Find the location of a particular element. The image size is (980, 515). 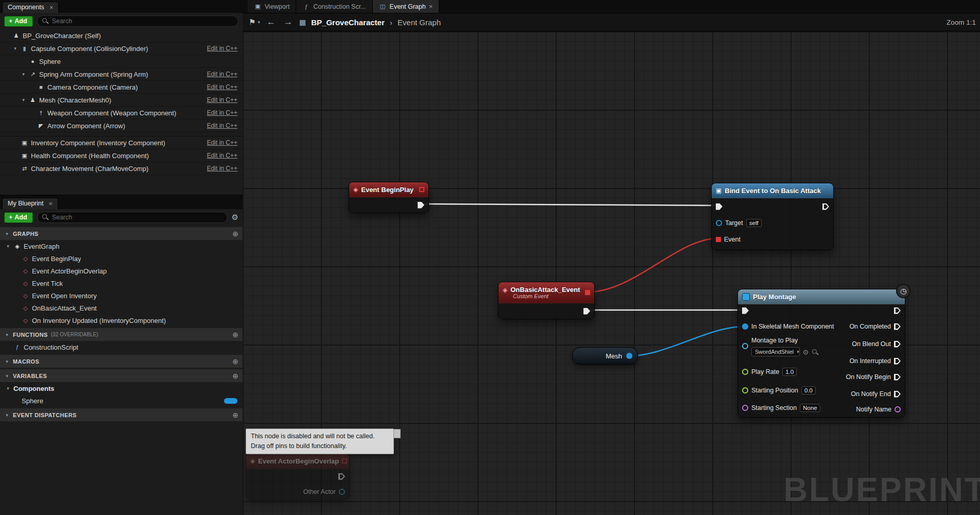

browse-asset-icon is located at coordinates (815, 352).